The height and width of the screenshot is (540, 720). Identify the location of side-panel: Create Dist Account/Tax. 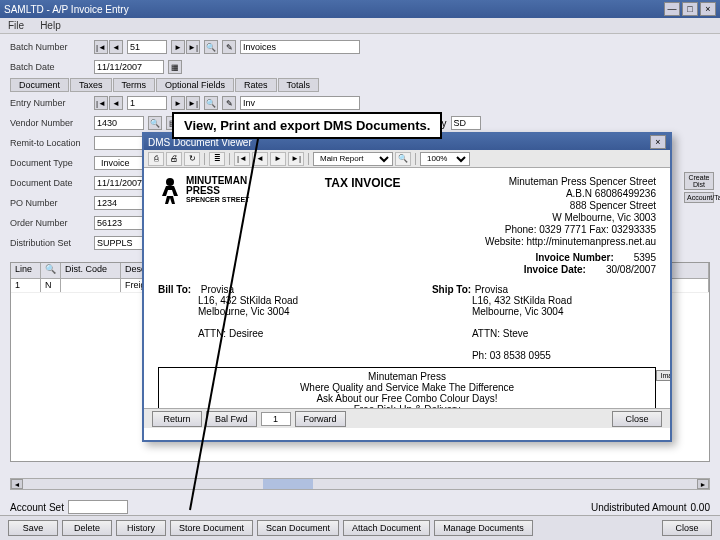
(699, 188).